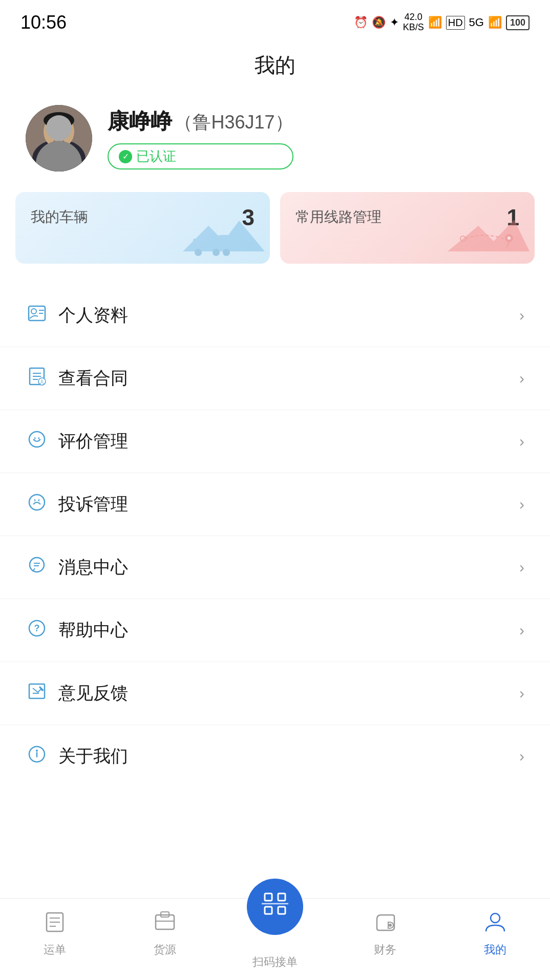 The image size is (550, 980). What do you see at coordinates (495, 950) in the screenshot?
I see `mine-label: 我的` at bounding box center [495, 950].